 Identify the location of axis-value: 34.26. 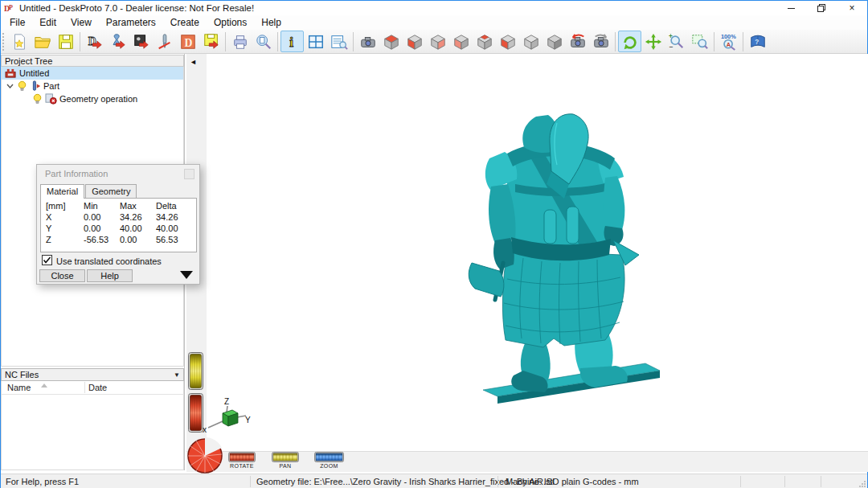
(131, 217).